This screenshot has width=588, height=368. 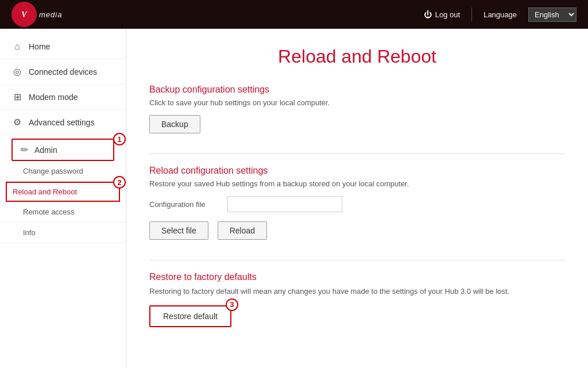 What do you see at coordinates (39, 47) in the screenshot?
I see `sidebar-item-home-label: Home` at bounding box center [39, 47].